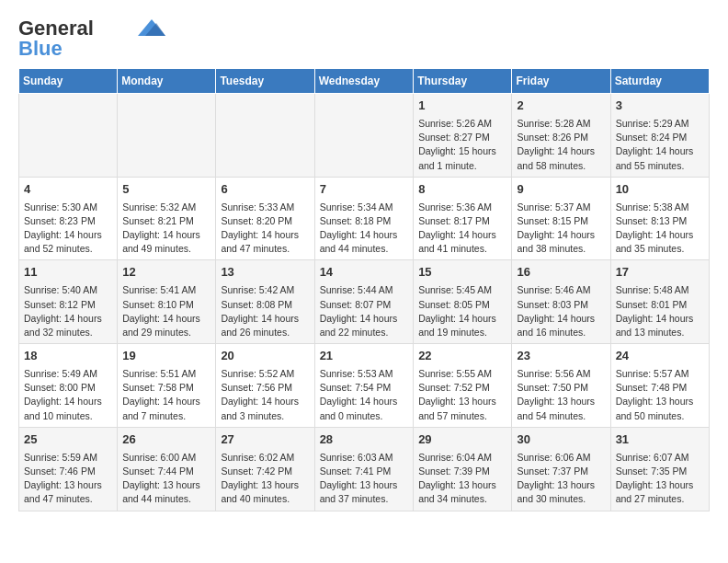  I want to click on logo-text: General, so click(56, 29).